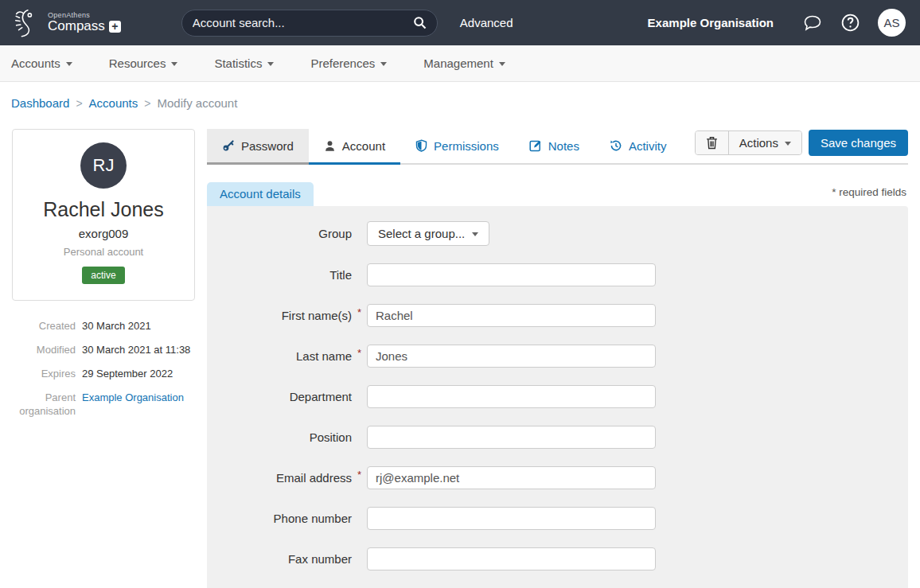 The height and width of the screenshot is (588, 920). Describe the element at coordinates (712, 143) in the screenshot. I see `delete-account-button` at that location.